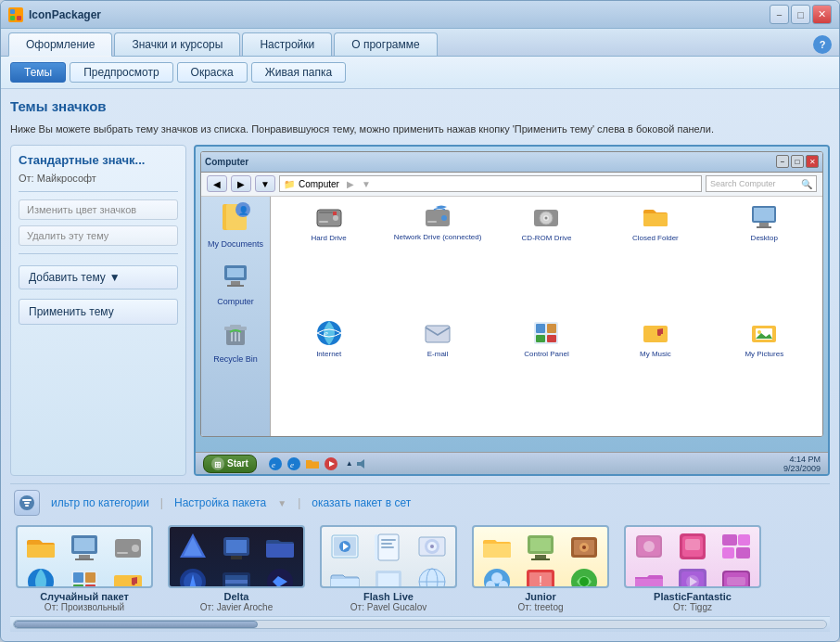 The image size is (840, 642). What do you see at coordinates (764, 258) in the screenshot?
I see `icon-desktop: Desktop` at bounding box center [764, 258].